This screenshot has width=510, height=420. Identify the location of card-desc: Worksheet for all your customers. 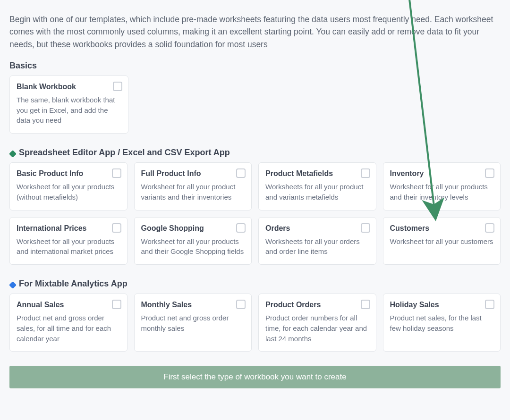
(442, 242).